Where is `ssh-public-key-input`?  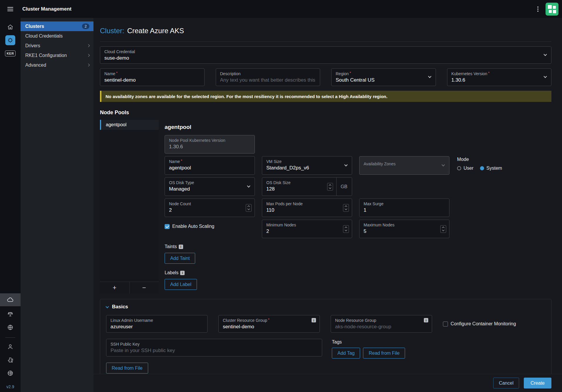 ssh-public-key-input is located at coordinates (214, 351).